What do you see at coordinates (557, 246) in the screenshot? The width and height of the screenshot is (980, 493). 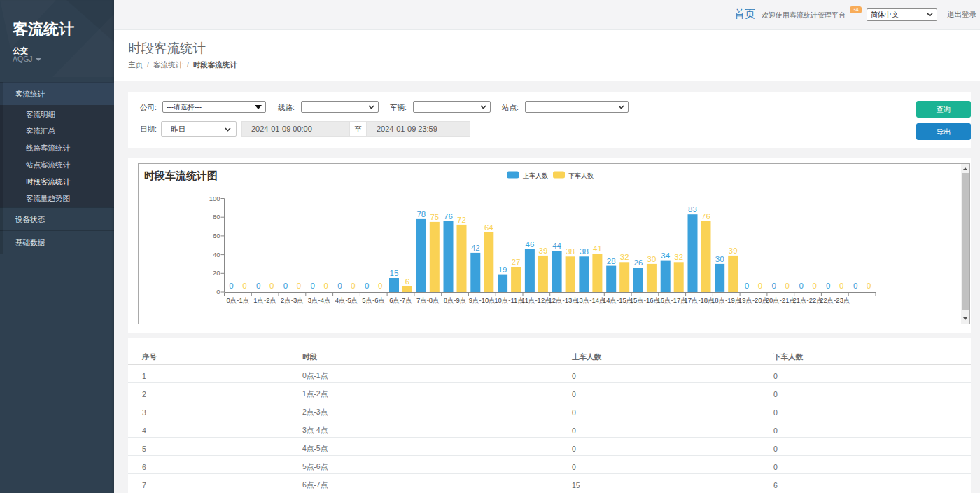 I see `svg-text: 44` at bounding box center [557, 246].